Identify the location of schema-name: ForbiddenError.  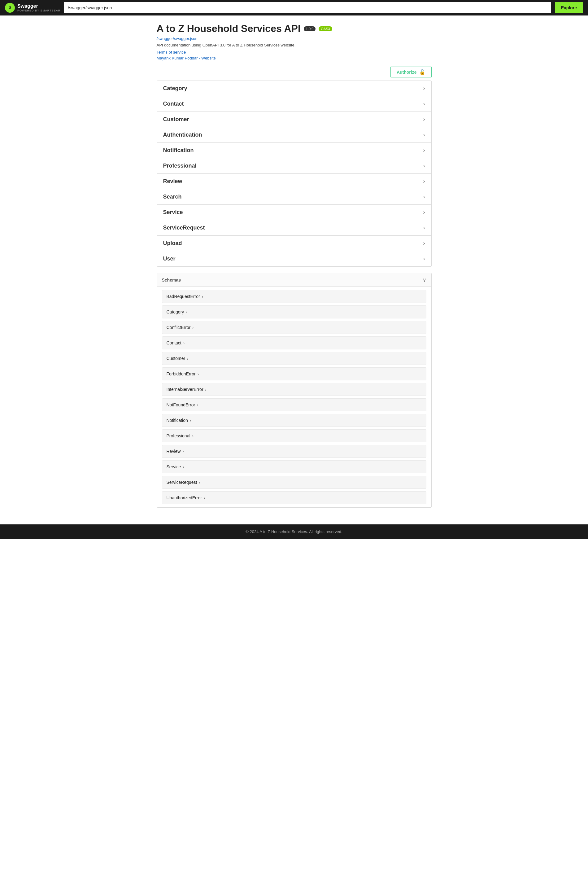
(181, 374).